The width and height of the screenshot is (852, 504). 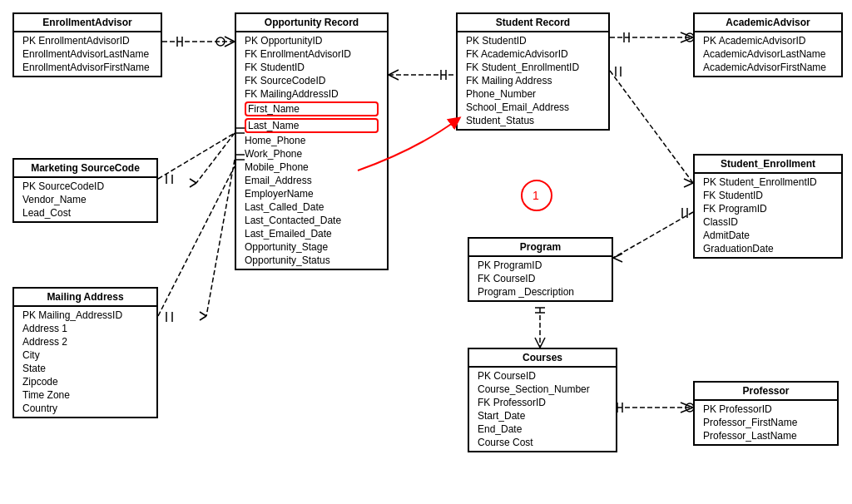 I want to click on field-country: Country, so click(x=85, y=408).